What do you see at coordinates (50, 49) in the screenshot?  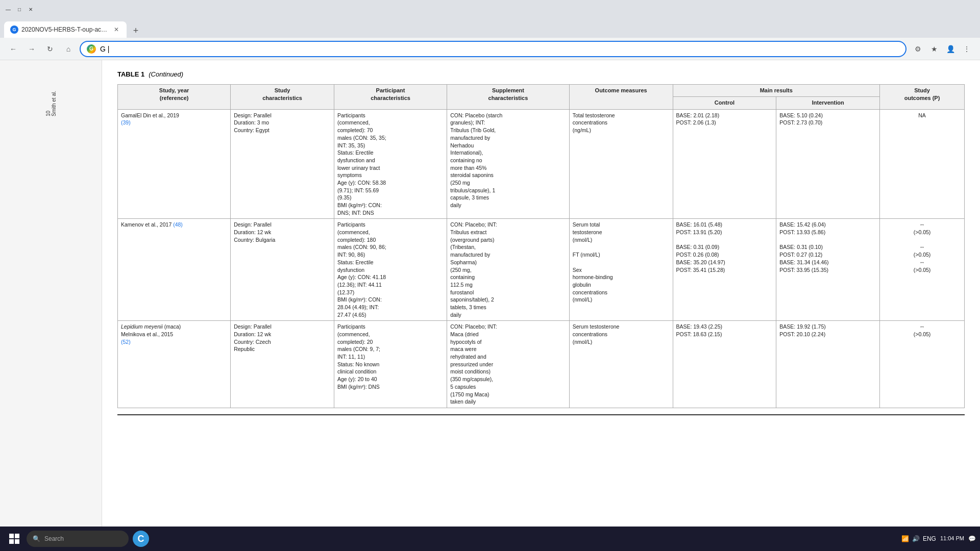 I see `reload-button: ↻` at bounding box center [50, 49].